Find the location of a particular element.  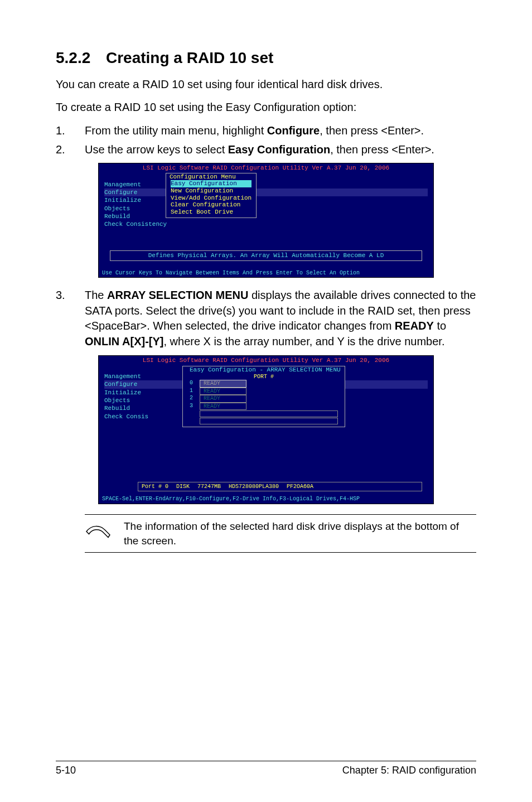

bios-main-menu: Management Configure Initialize Objects … is located at coordinates (266, 205).